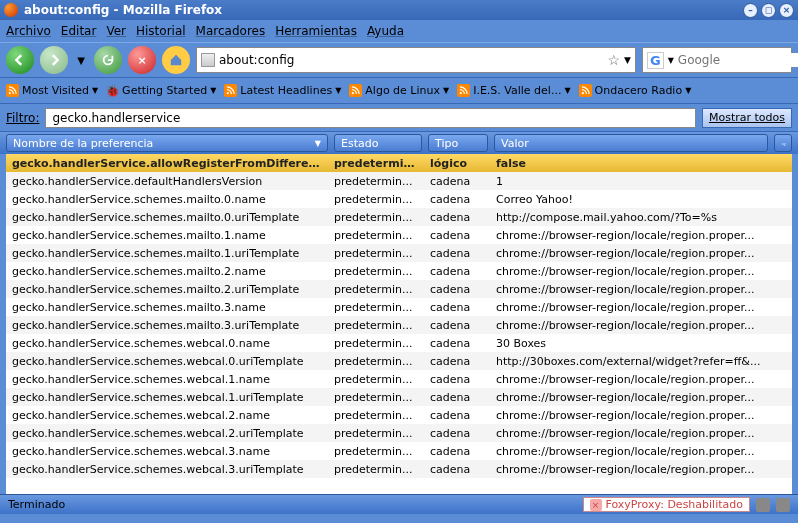 Image resolution: width=798 pixels, height=523 pixels. I want to click on pref-row: gecko.handlerService.schemes.mailto.0.na…, so click(399, 199).